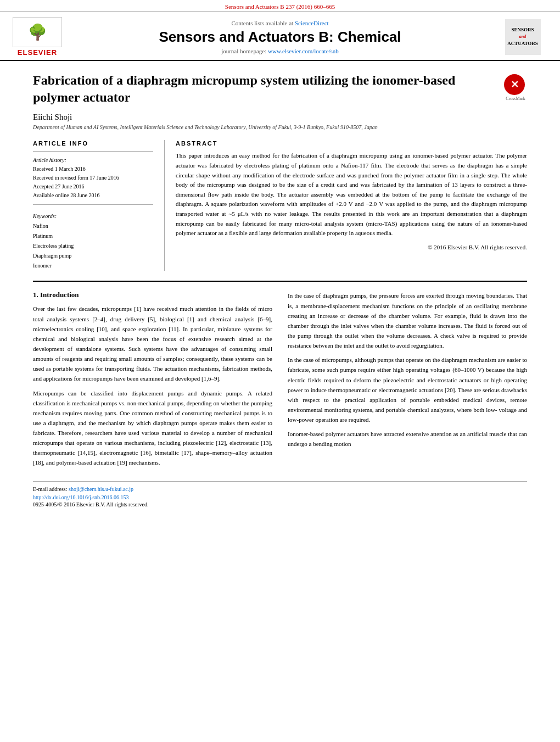 The height and width of the screenshot is (742, 560). Describe the element at coordinates (514, 85) in the screenshot. I see `crossmark-circle: ✕` at that location.